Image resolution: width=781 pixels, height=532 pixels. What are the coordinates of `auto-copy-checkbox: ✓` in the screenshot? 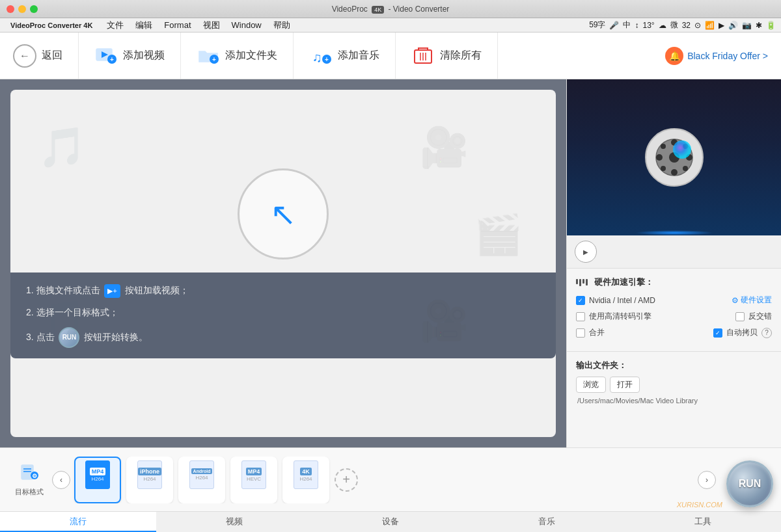 It's located at (718, 333).